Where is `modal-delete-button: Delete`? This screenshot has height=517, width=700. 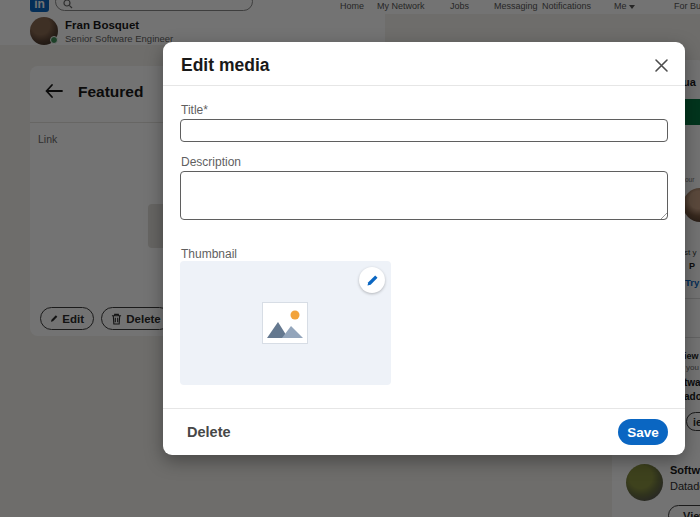
modal-delete-button: Delete is located at coordinates (209, 432).